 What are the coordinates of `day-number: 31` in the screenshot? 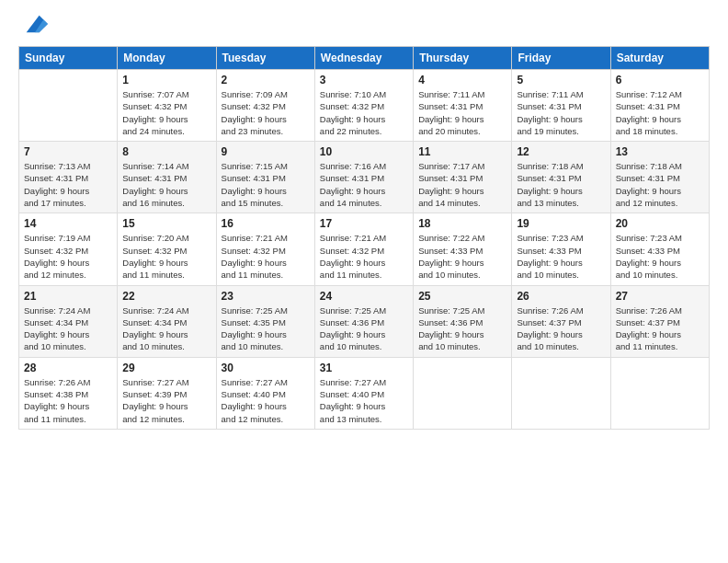 It's located at (364, 368).